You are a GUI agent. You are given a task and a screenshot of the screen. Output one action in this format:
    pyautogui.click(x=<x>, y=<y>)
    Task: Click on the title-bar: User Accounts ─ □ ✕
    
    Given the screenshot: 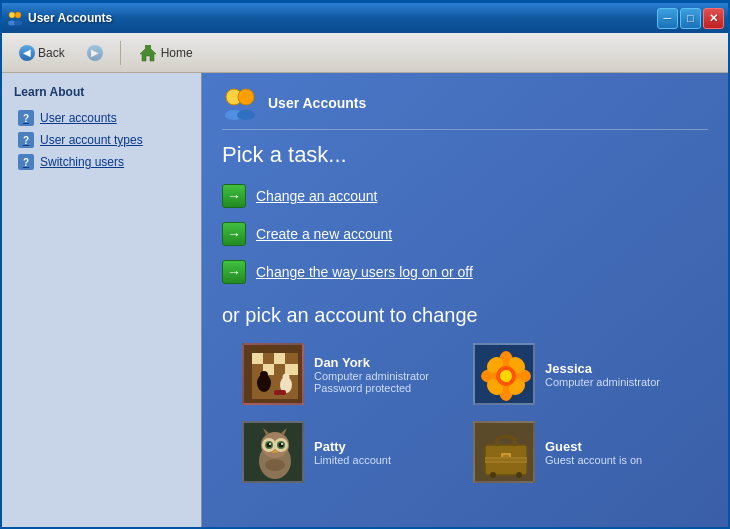 What is the action you would take?
    pyautogui.click(x=365, y=18)
    